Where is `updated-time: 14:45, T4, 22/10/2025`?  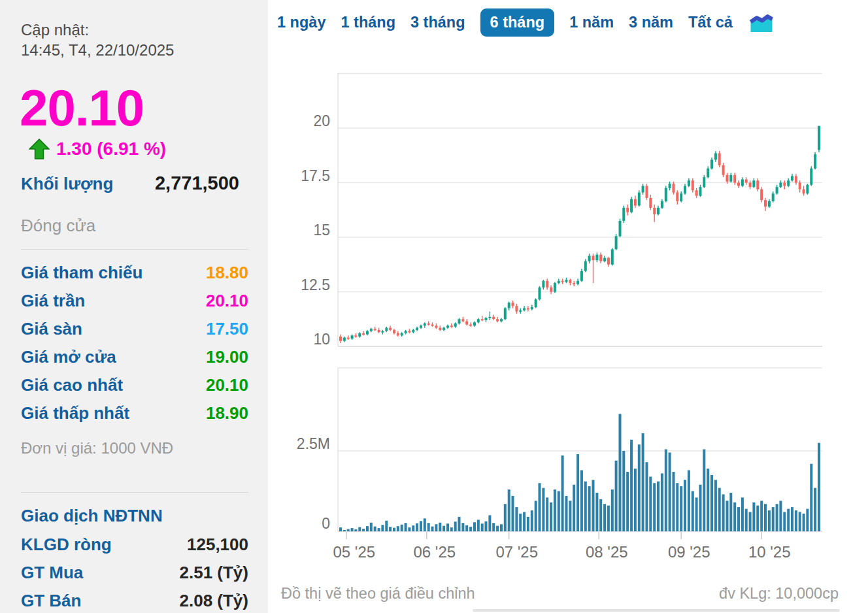 updated-time: 14:45, T4, 22/10/2025 is located at coordinates (97, 50).